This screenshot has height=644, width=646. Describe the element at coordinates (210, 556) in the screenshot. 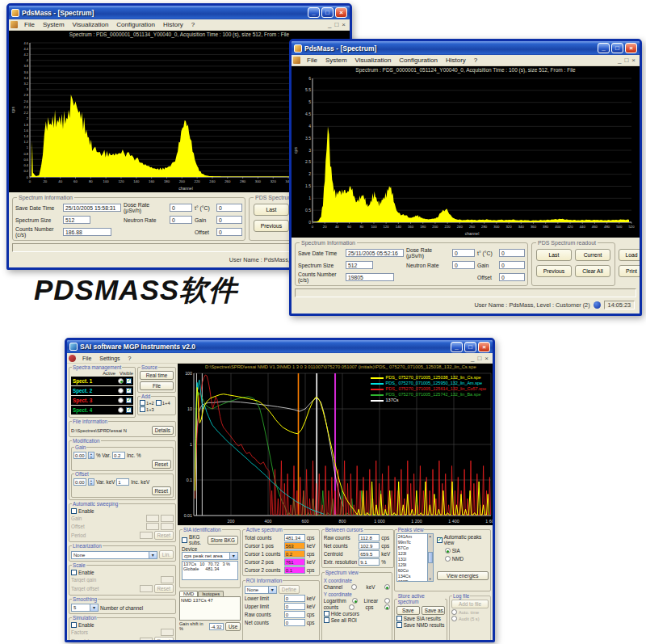

I see `device-select: cps peak net area` at that location.